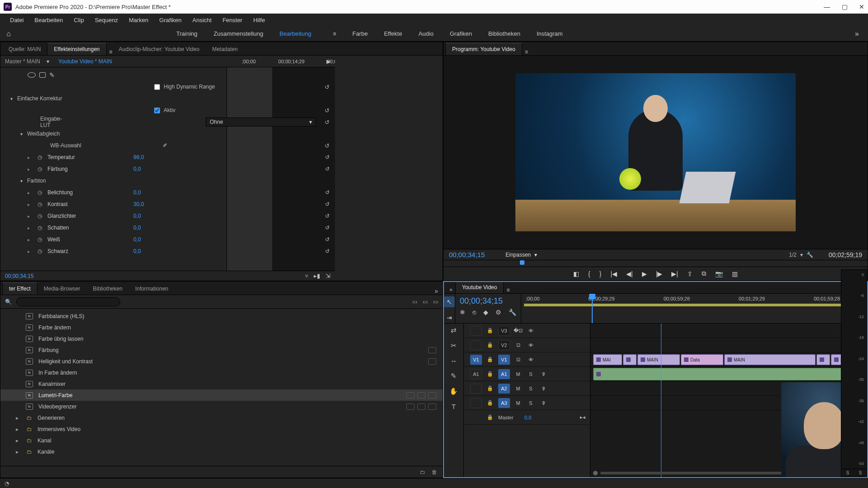  I want to click on workspace-menu-icon: ≡, so click(335, 34).